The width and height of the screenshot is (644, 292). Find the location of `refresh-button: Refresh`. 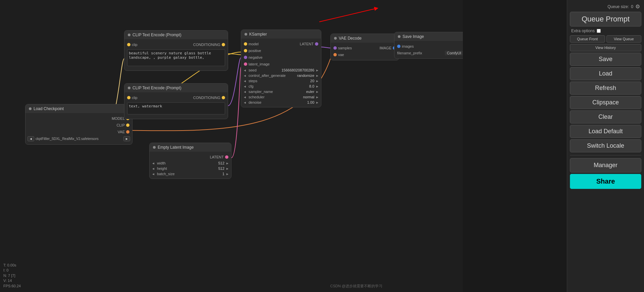

refresh-button: Refresh is located at coordinates (606, 88).